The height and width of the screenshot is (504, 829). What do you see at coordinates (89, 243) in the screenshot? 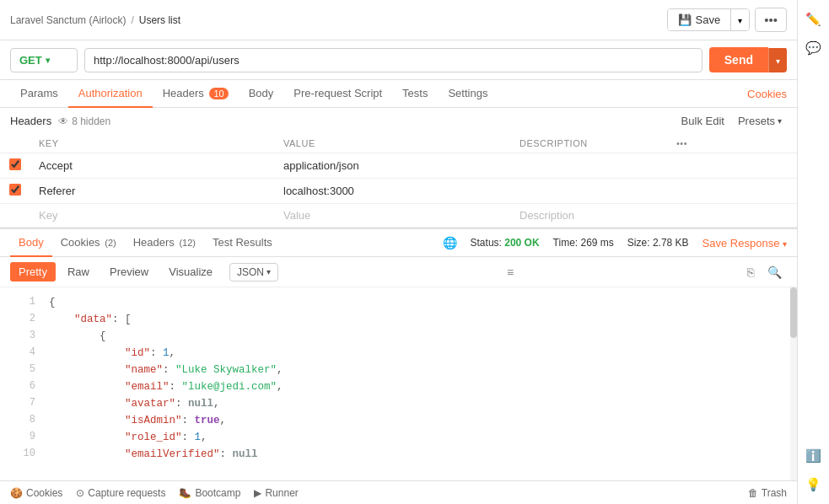
I see `resp-tab-cookies: Cookies (2)` at bounding box center [89, 243].